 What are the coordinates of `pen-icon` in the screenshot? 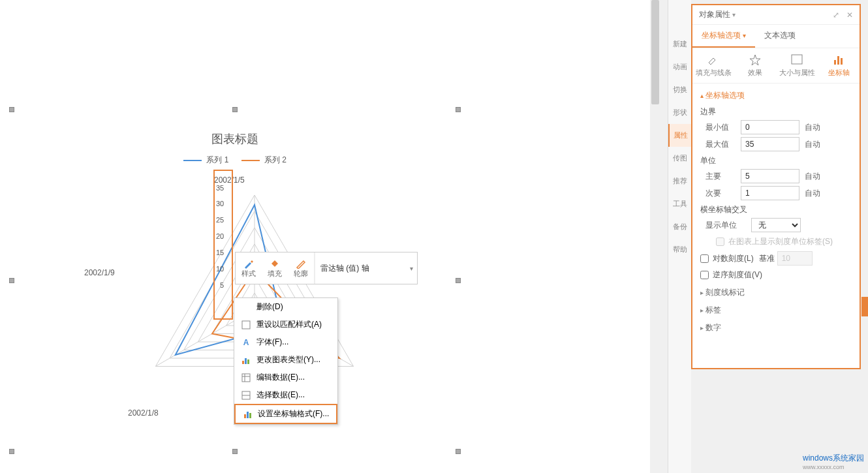 It's located at (301, 264).